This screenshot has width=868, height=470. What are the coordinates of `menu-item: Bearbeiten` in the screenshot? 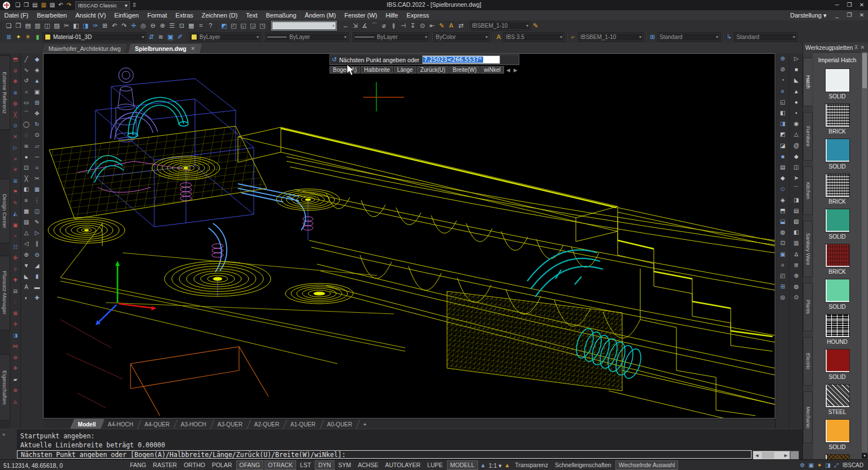 It's located at (52, 15).